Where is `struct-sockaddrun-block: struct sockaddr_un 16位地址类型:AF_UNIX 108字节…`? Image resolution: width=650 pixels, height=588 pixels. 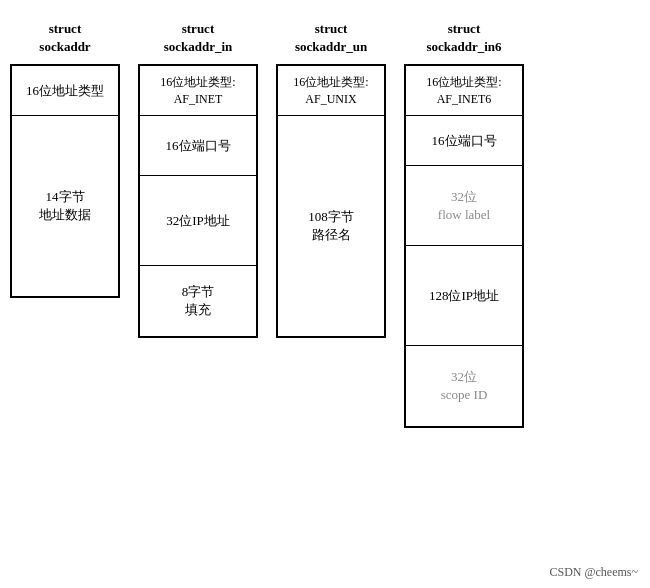 struct-sockaddrun-block: struct sockaddr_un 16位地址类型:AF_UNIX 108字节… is located at coordinates (331, 179).